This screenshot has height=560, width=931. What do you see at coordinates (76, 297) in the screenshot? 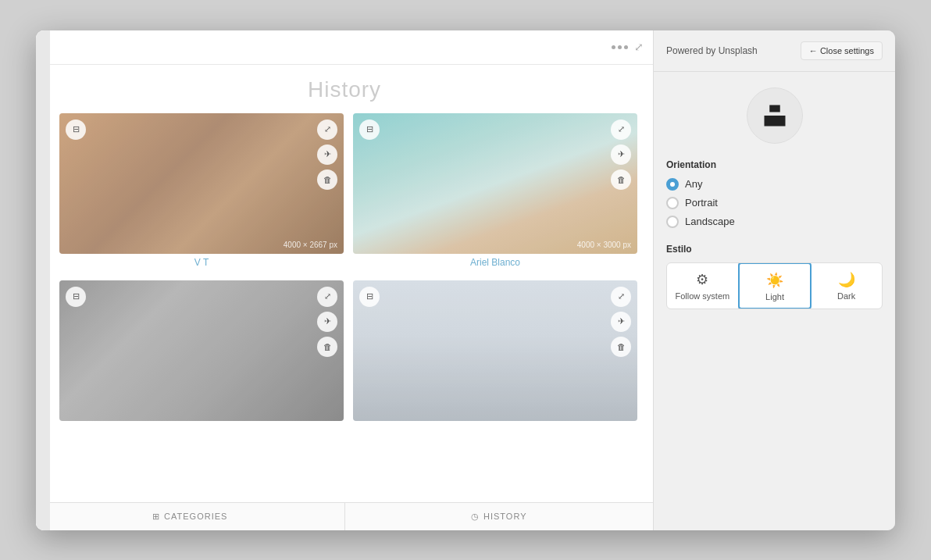
I see `copy-btn-3: ⊟` at bounding box center [76, 297].